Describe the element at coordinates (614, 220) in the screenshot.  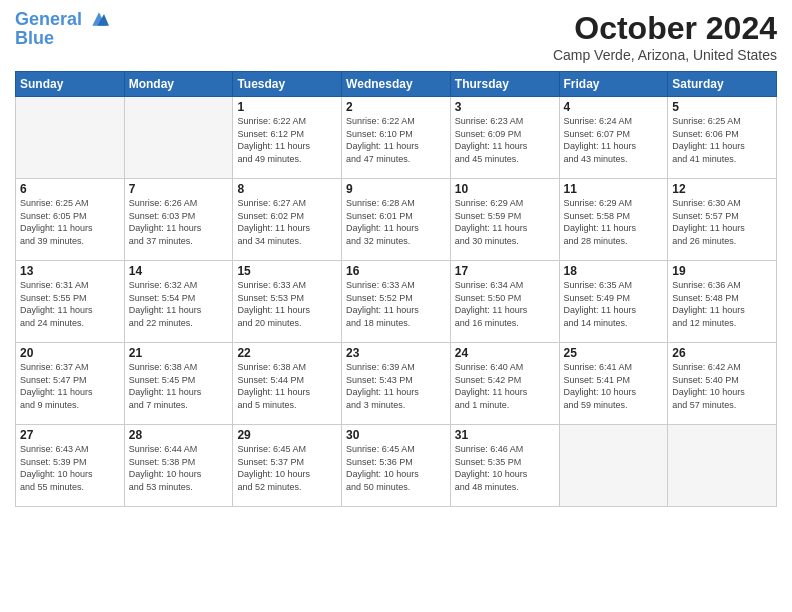
I see `calendar-cell: 11Sunrise: 6:29 AM Sunset: 5:58 PM Dayli…` at that location.